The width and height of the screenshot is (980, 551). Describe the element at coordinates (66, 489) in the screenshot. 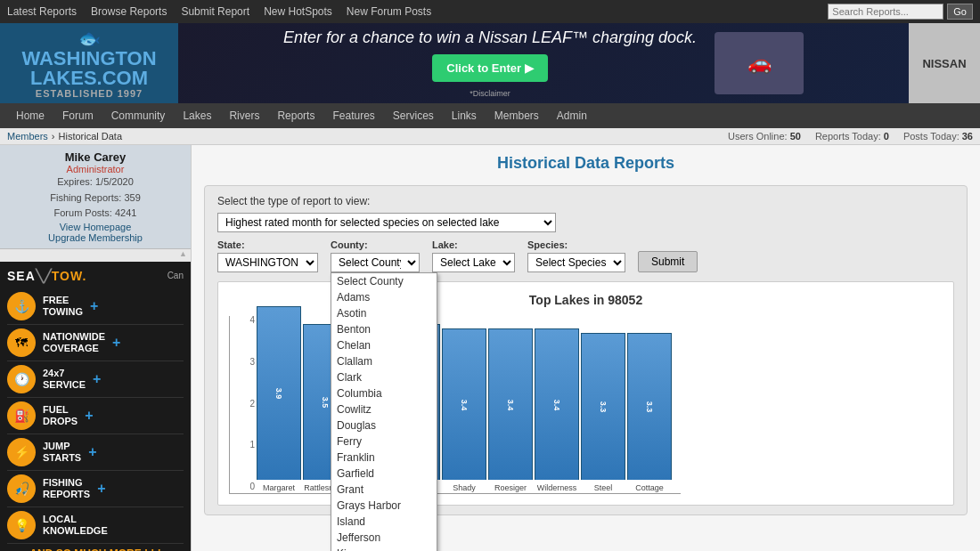

I see `seatow-item-label: FISHINGREPORTS` at that location.